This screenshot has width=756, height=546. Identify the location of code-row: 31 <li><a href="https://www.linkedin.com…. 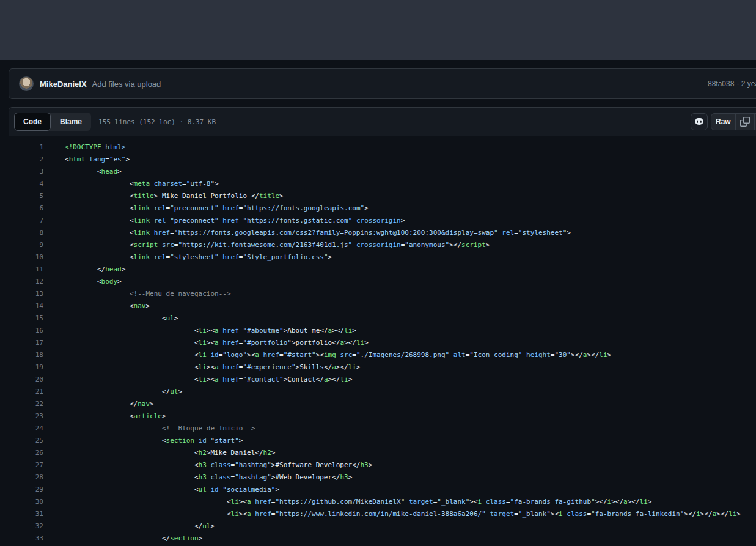
(383, 514).